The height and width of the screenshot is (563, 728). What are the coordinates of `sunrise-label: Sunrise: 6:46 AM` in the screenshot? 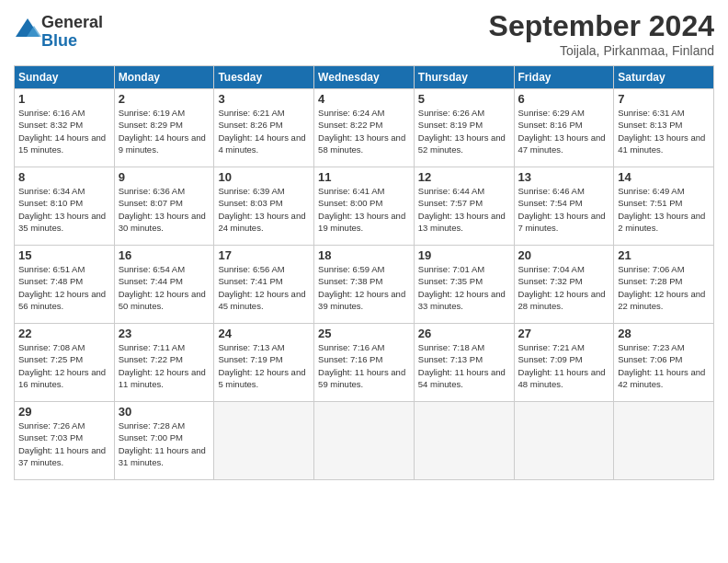 It's located at (552, 191).